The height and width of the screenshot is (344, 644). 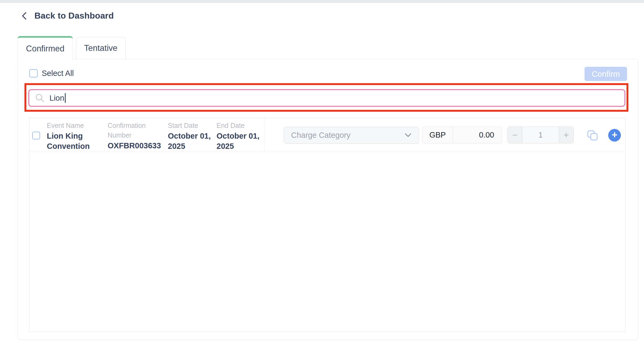 I want to click on back-to-dashboard-label: Back to Dashboard, so click(x=74, y=16).